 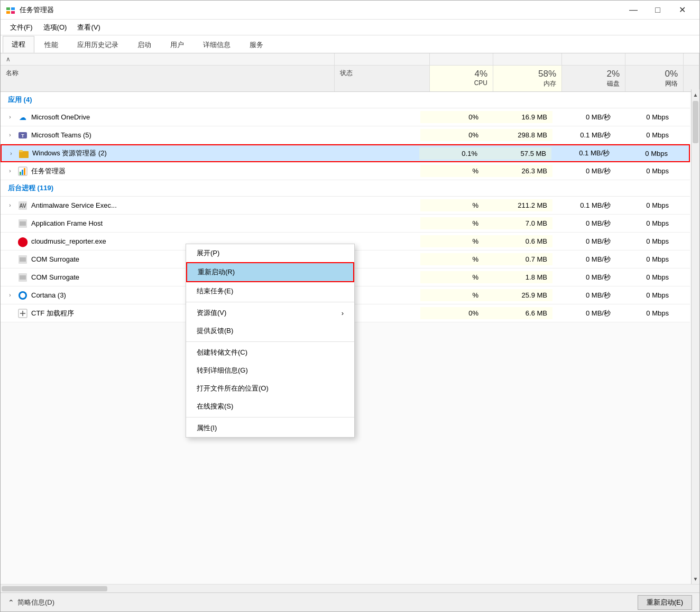 I want to click on ctx-goto-details: 转到详细信息(G), so click(x=270, y=370).